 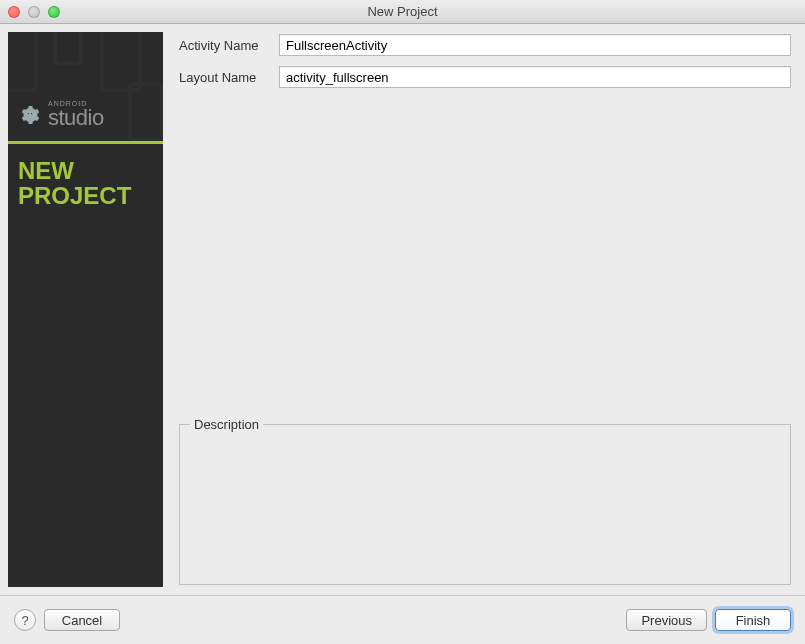 I want to click on activity-name-row: Activity Name, so click(x=485, y=45).